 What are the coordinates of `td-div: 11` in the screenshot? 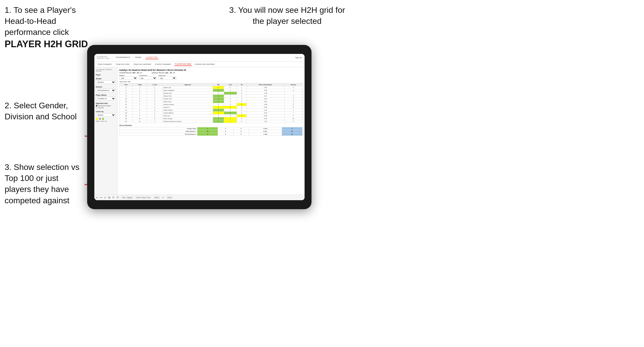 It's located at (126, 102).